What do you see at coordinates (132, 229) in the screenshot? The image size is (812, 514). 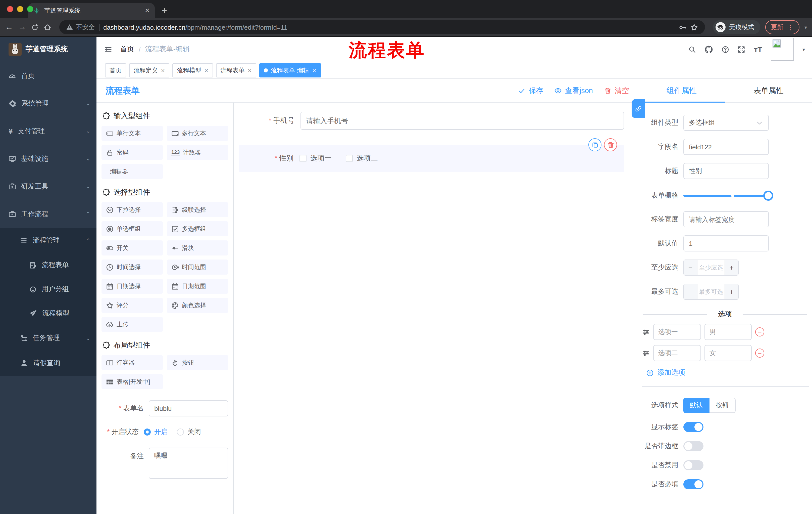 I see `palette-item: 单选框组` at bounding box center [132, 229].